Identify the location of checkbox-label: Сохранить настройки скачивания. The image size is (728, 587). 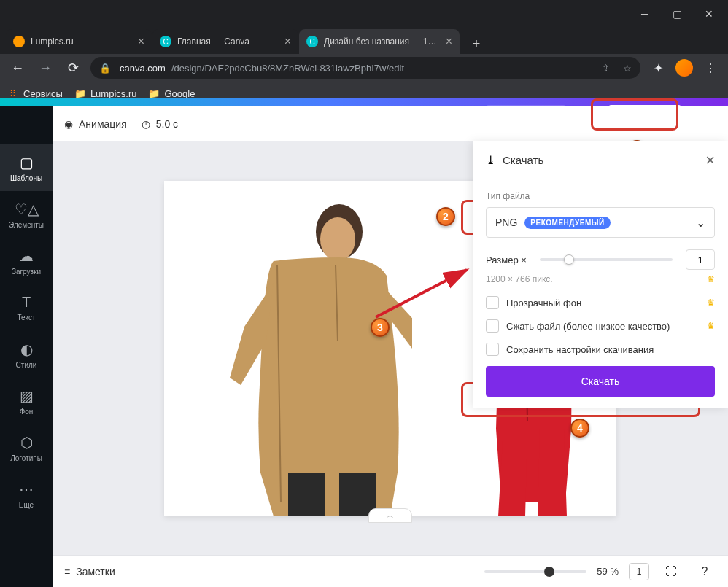
(580, 350).